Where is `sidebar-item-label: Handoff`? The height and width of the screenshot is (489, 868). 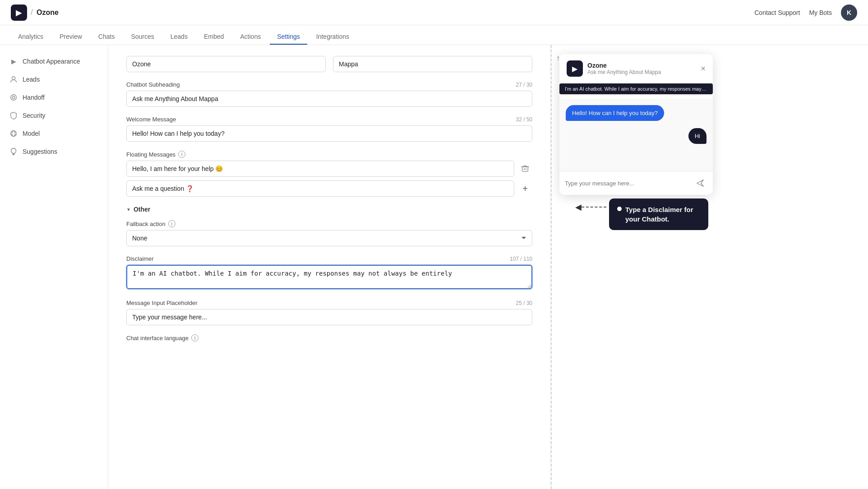 sidebar-item-label: Handoff is located at coordinates (33, 97).